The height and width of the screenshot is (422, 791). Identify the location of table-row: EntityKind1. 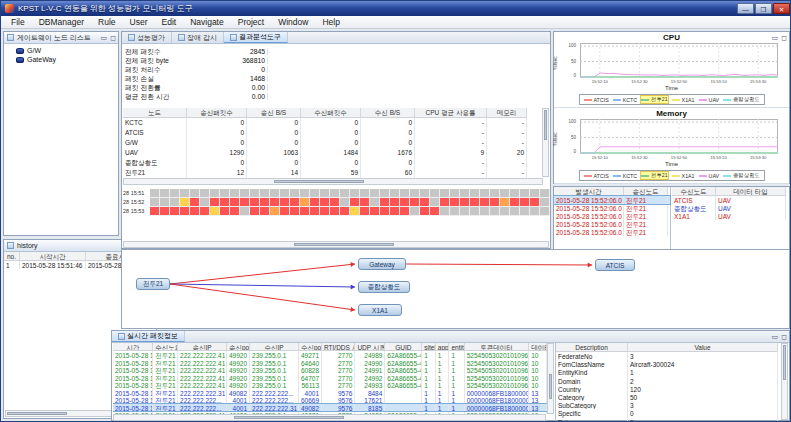
(668, 372).